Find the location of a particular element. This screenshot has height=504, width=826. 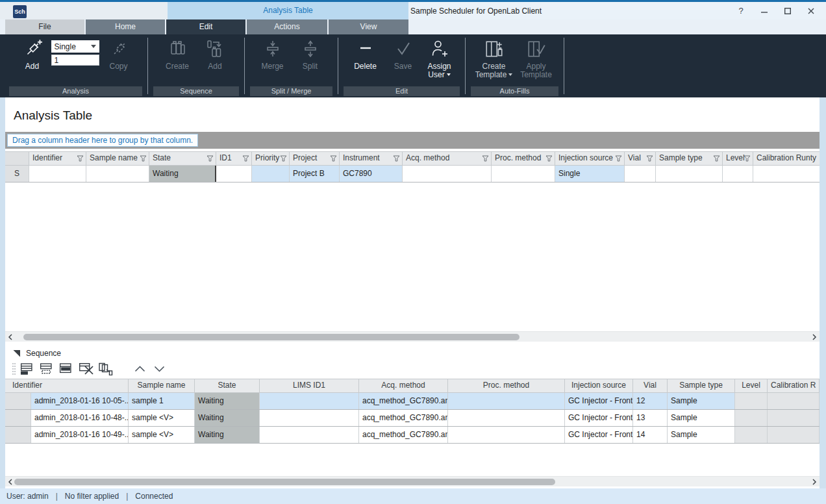

assign-user-button: Assign User is located at coordinates (440, 62).